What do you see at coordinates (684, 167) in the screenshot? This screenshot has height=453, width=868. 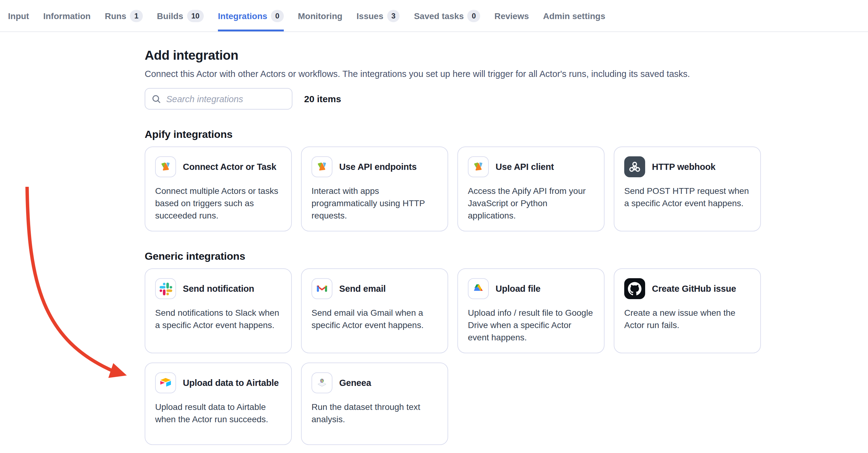 I see `integration-card-title: HTTP webhook` at bounding box center [684, 167].